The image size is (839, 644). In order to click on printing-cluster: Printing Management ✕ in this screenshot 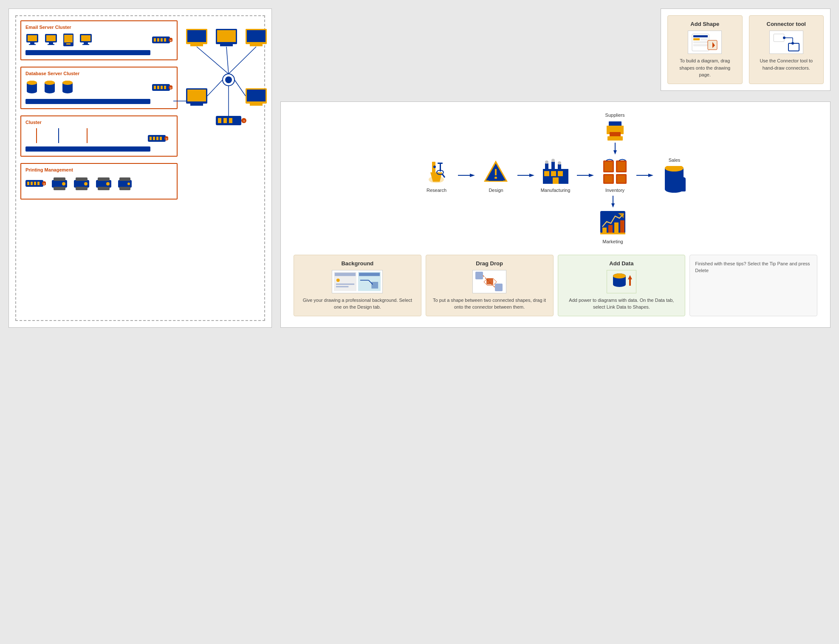, I will do `click(99, 181)`.